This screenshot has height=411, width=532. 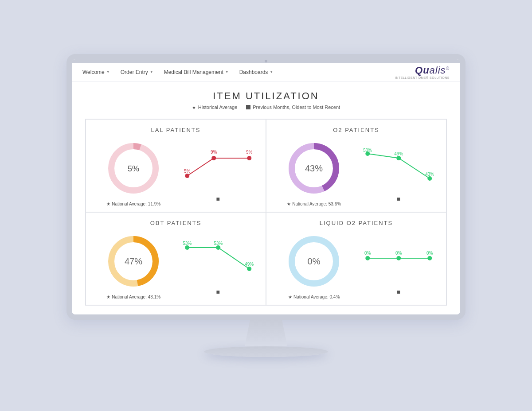 What do you see at coordinates (194, 107) in the screenshot?
I see `legend-star-icon: ★` at bounding box center [194, 107].